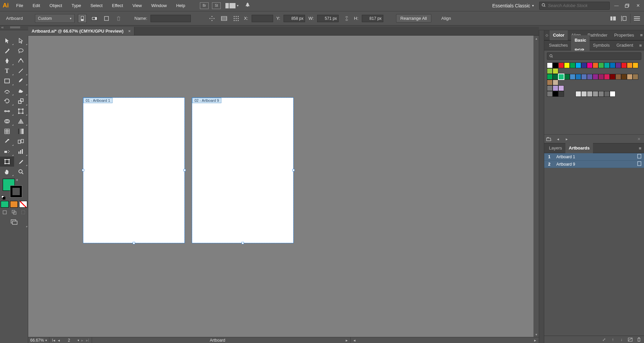 This screenshot has width=644, height=343. Describe the element at coordinates (98, 100) in the screenshot. I see `artboard-label: 01 - Artboard 1` at that location.